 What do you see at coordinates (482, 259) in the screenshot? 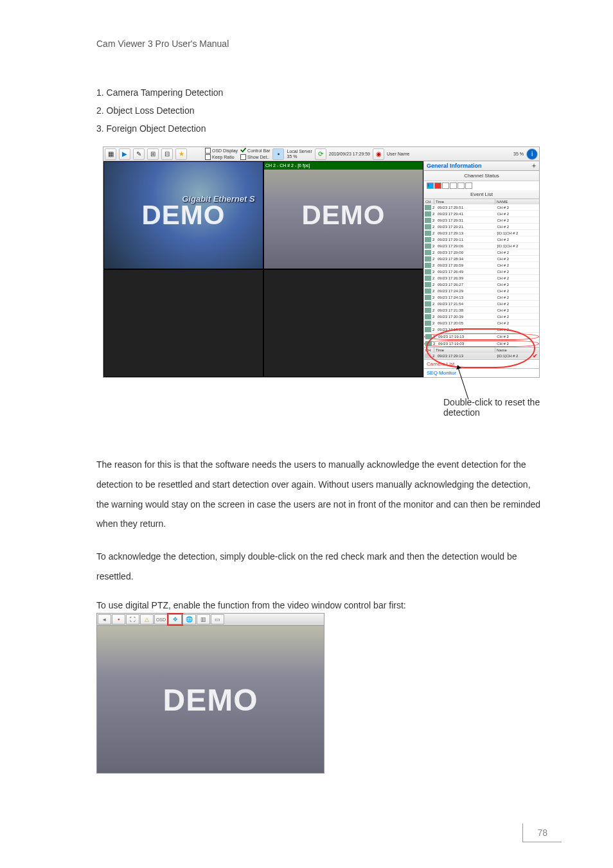
I see `event-row: 209/23 17:28:34CH # 2` at bounding box center [482, 259].